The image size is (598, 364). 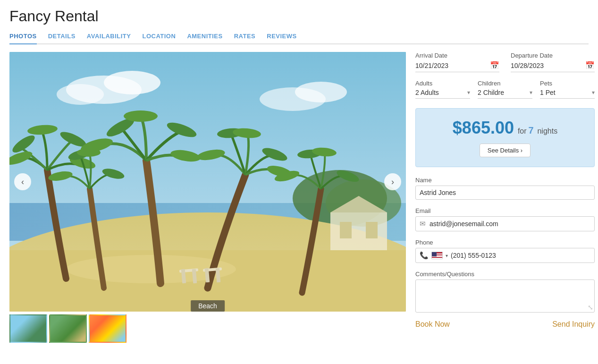 I want to click on next-image-button: ›, so click(x=393, y=182).